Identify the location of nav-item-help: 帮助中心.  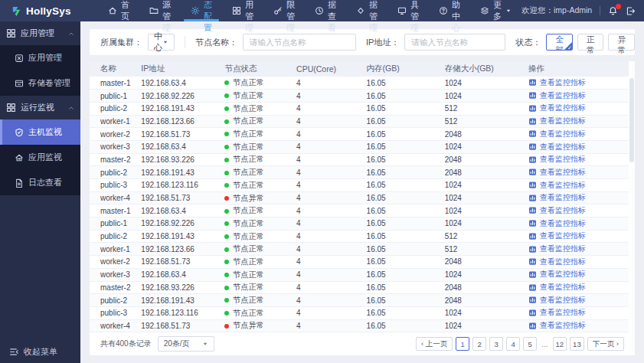
(449, 11).